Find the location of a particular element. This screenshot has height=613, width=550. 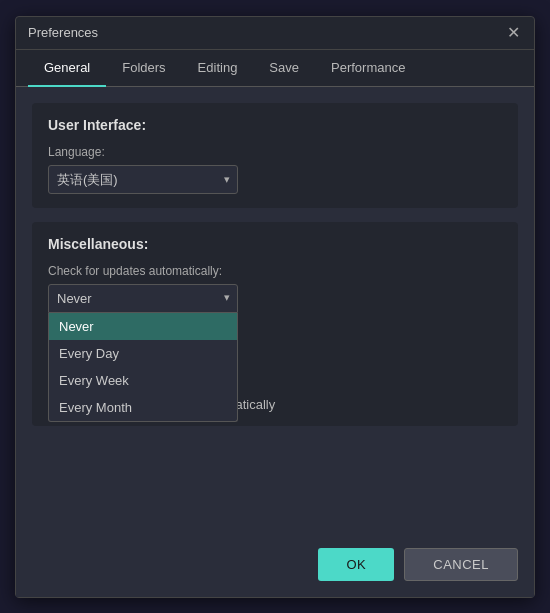

updates-label: Check for updates automatically: is located at coordinates (275, 271).